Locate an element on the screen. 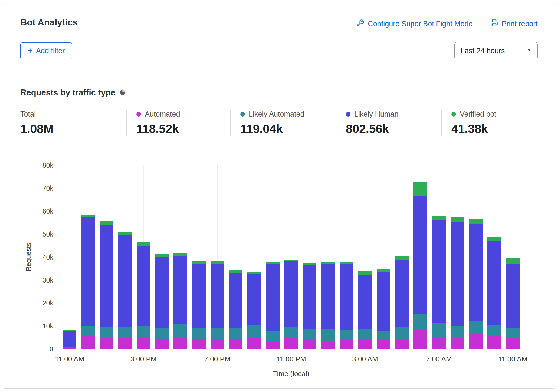 The width and height of the screenshot is (558, 392). likely-automated-dot-icon is located at coordinates (242, 114).